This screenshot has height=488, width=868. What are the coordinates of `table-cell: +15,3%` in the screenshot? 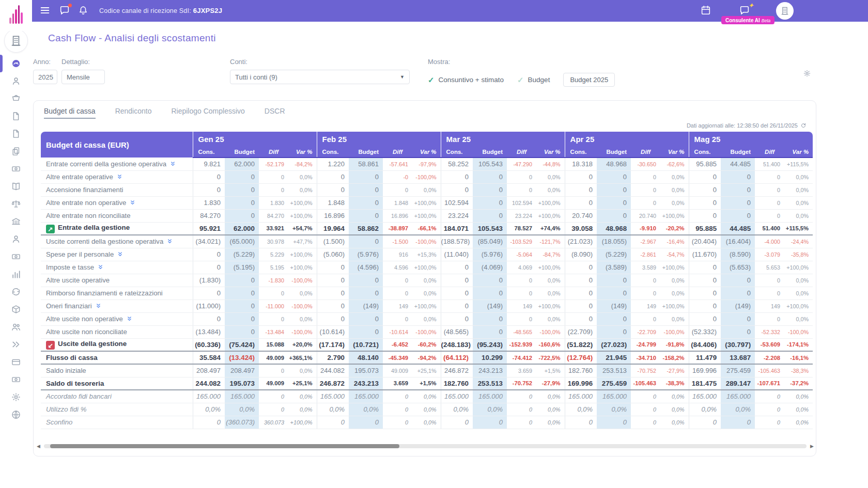 It's located at (427, 254).